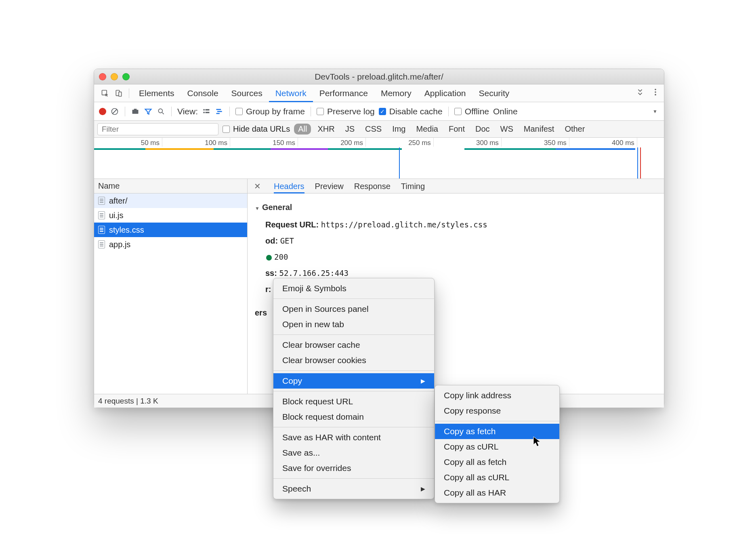  What do you see at coordinates (354, 453) in the screenshot?
I see `menu-item: Save as...` at bounding box center [354, 453].